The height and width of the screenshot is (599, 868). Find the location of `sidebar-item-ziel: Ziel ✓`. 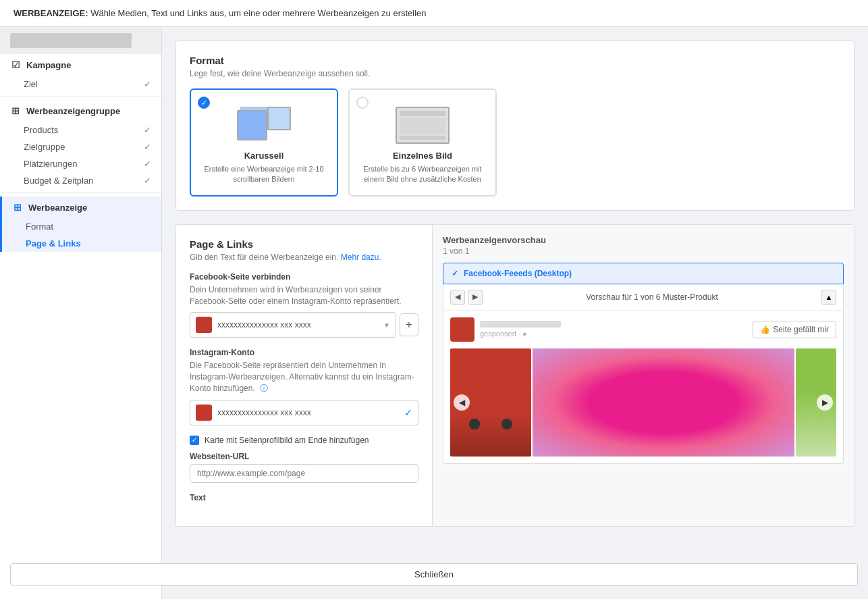

sidebar-item-ziel: Ziel ✓ is located at coordinates (81, 84).